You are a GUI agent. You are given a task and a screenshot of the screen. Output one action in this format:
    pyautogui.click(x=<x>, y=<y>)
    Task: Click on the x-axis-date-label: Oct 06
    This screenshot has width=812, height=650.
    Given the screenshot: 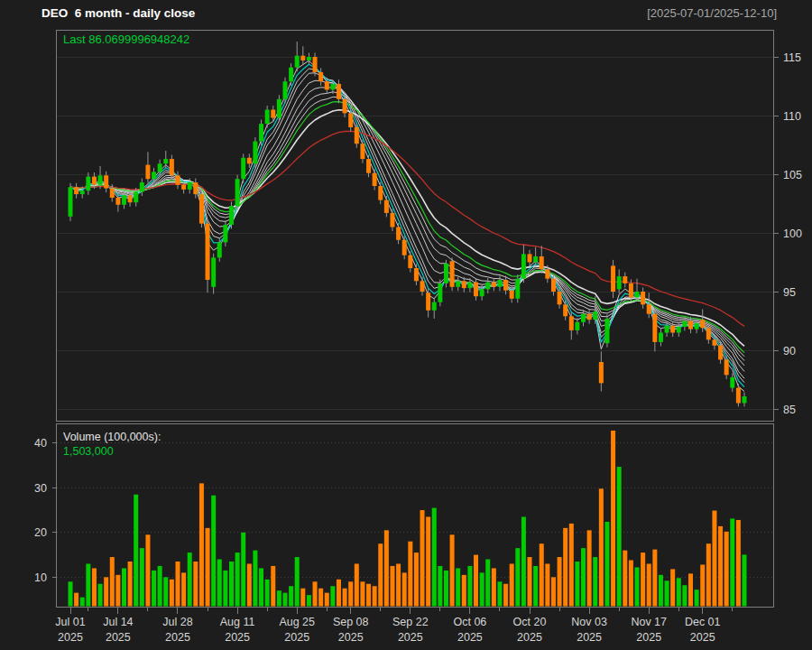 What is the action you would take?
    pyautogui.click(x=469, y=622)
    